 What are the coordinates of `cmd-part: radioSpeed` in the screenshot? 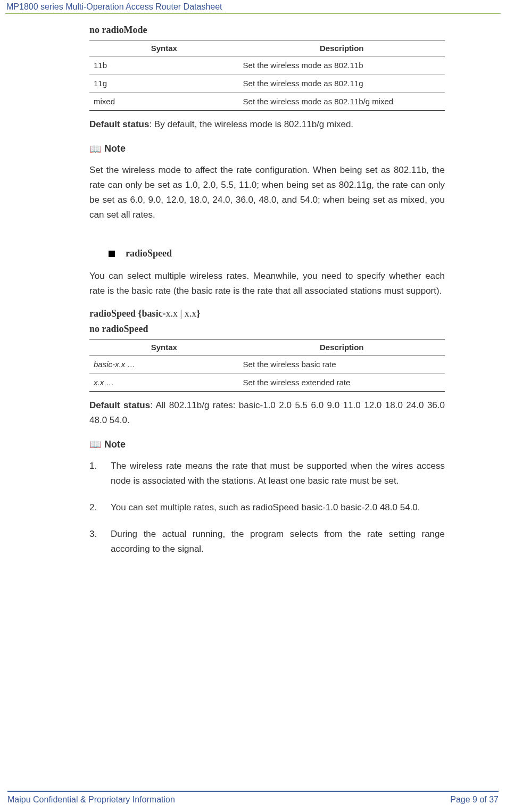 It's located at (114, 313).